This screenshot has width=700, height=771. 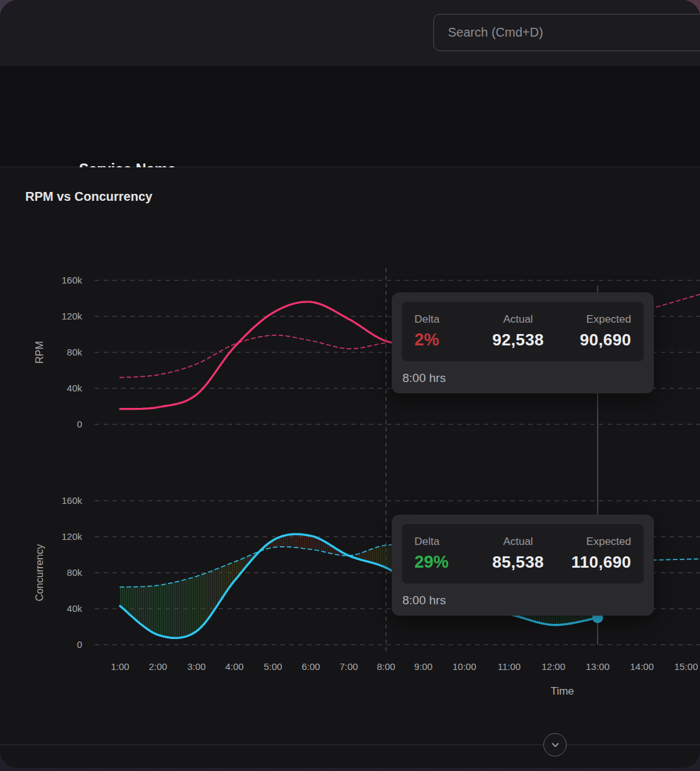 What do you see at coordinates (464, 667) in the screenshot?
I see `svg-text: 10:00` at bounding box center [464, 667].